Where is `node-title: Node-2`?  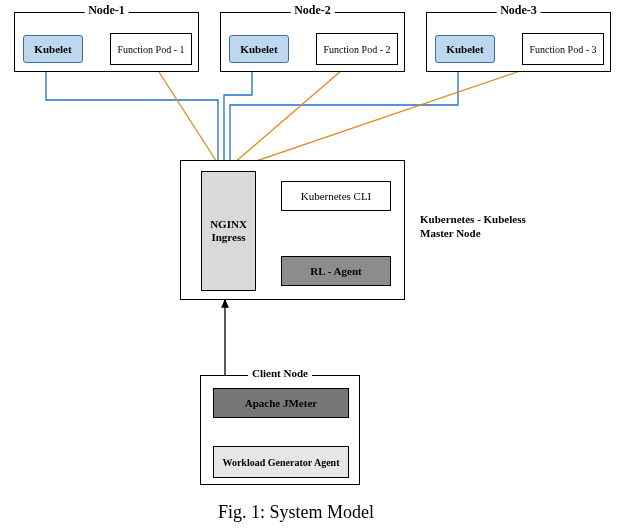 node-title: Node-2 is located at coordinates (312, 10).